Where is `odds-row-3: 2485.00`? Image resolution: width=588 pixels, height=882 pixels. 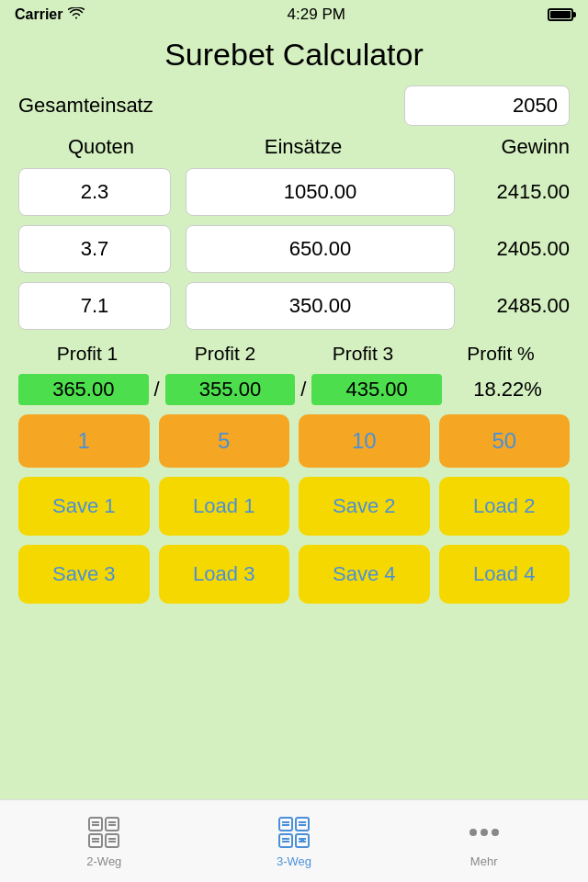 odds-row-3: 2485.00 is located at coordinates (294, 306).